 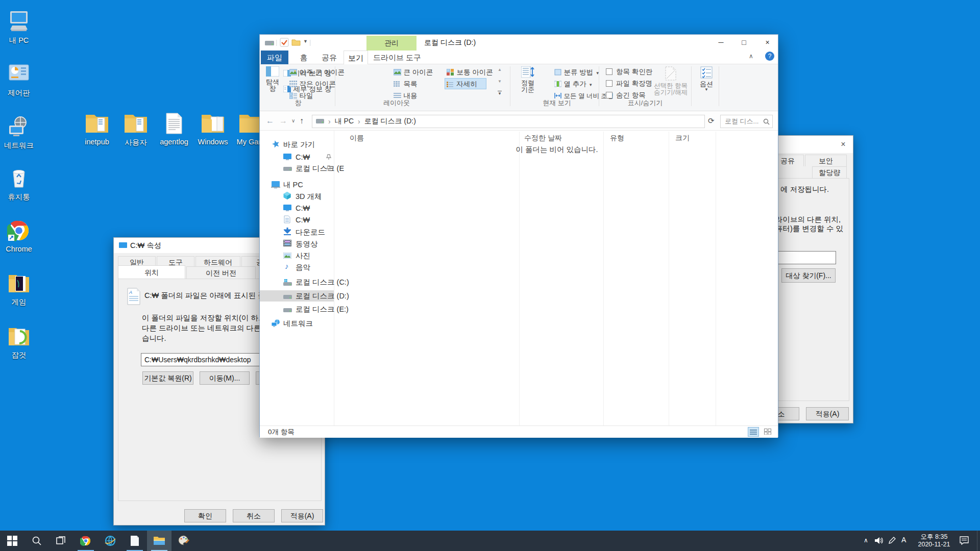 I want to click on tab-drive-tools: 드라이브 도구, so click(x=397, y=57).